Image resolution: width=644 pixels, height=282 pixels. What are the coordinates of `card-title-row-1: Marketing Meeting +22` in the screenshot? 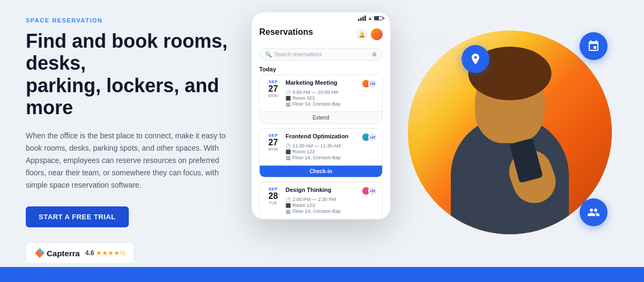 It's located at (331, 84).